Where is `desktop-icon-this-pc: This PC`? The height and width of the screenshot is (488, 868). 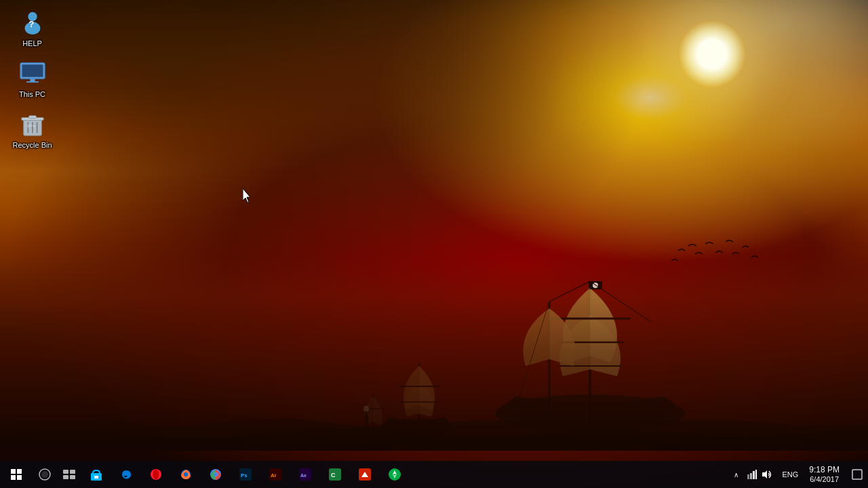
desktop-icon-this-pc: This PC is located at coordinates (33, 80).